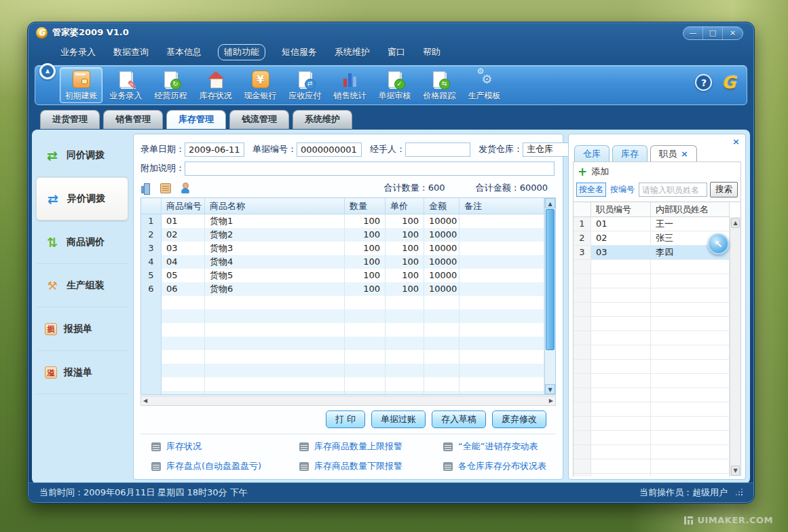 This screenshot has width=788, height=532. Describe the element at coordinates (369, 168) in the screenshot. I see `note-input` at that location.